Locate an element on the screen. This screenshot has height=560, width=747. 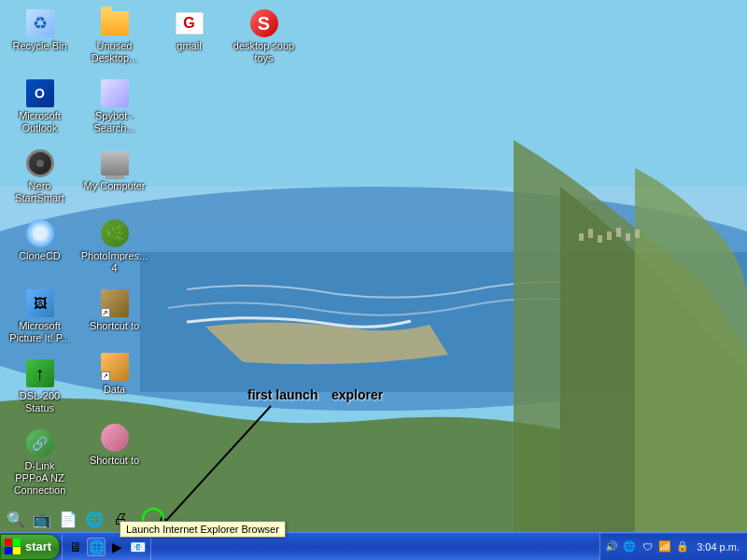
unused-desktop-label: Unused Desktop... is located at coordinates (114, 52).